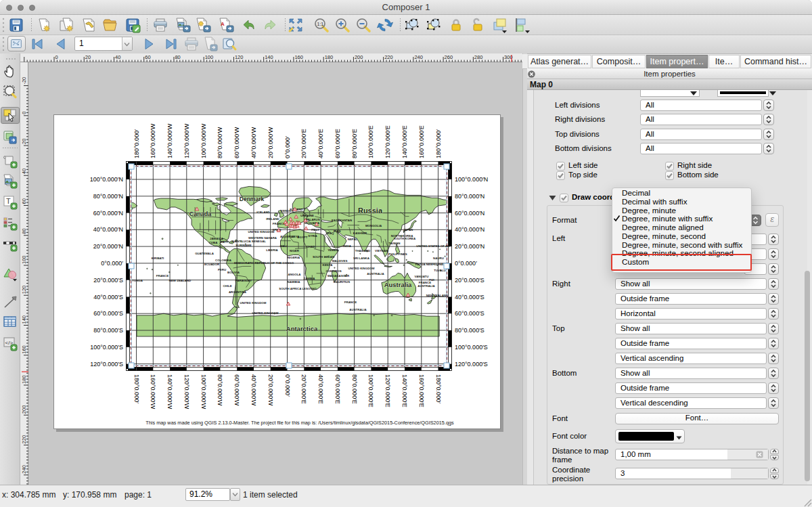 This screenshot has width=812, height=507. Describe the element at coordinates (244, 280) in the screenshot. I see `svg-text: PARAGUAY` at that location.